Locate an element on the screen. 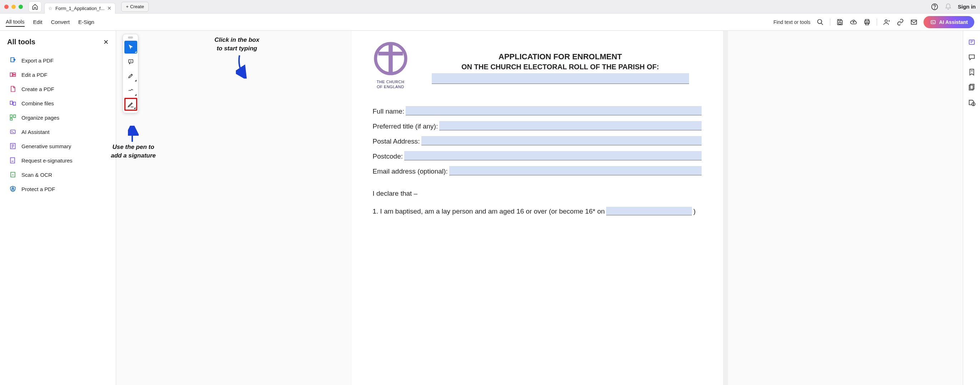  menu-esign: E-Sign is located at coordinates (86, 22).